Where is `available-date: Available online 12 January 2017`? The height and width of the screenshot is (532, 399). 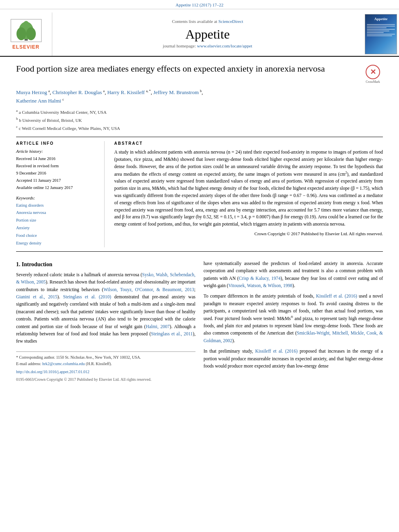
available-date: Available online 12 January 2017 is located at coordinates (57, 188).